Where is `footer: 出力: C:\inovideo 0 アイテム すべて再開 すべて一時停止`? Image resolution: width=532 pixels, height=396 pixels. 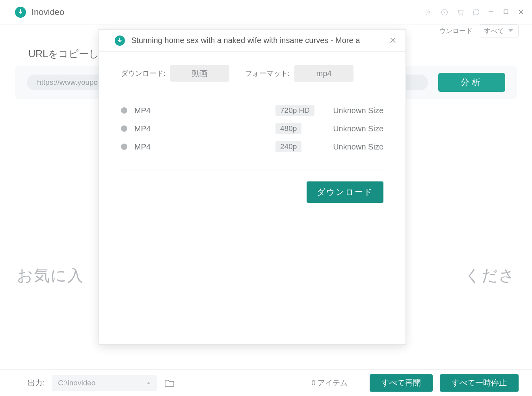 footer: 出力: C:\inovideo 0 アイテム すべて再開 すべて一時停止 is located at coordinates (266, 383).